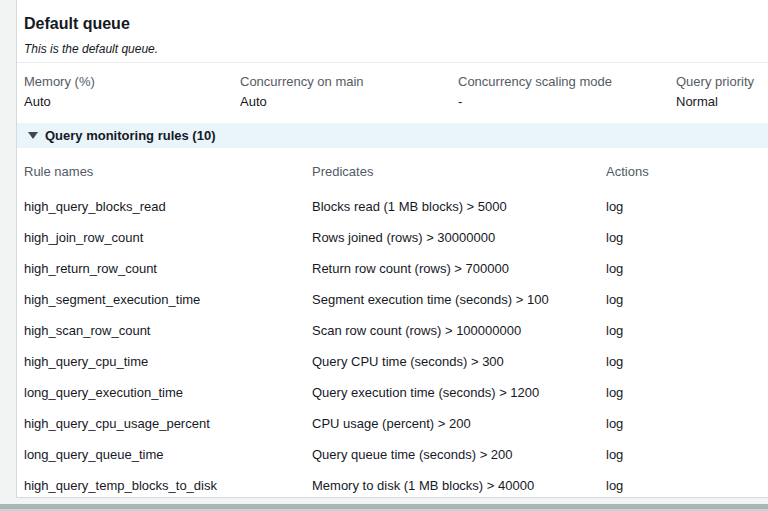 This screenshot has height=511, width=768. What do you see at coordinates (168, 268) in the screenshot?
I see `rule-name-cell: high_return_row_count` at bounding box center [168, 268].